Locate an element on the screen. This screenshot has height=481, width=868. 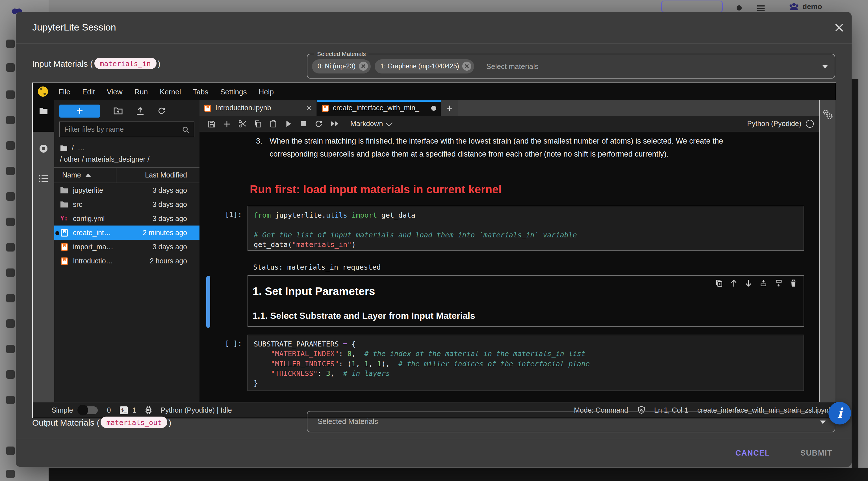
restart-kernel-icon is located at coordinates (319, 124).